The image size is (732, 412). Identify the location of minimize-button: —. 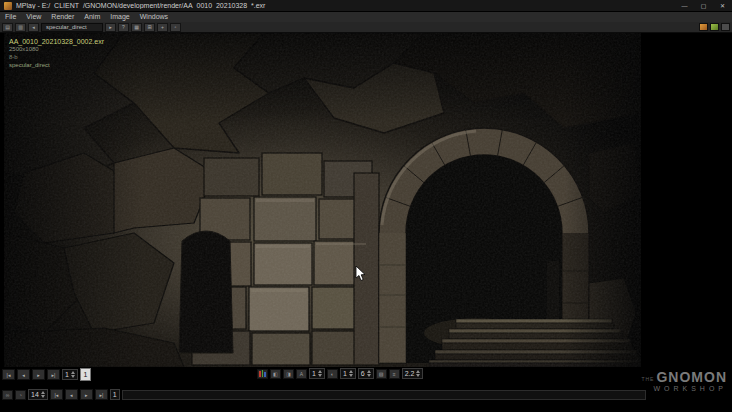
(684, 6).